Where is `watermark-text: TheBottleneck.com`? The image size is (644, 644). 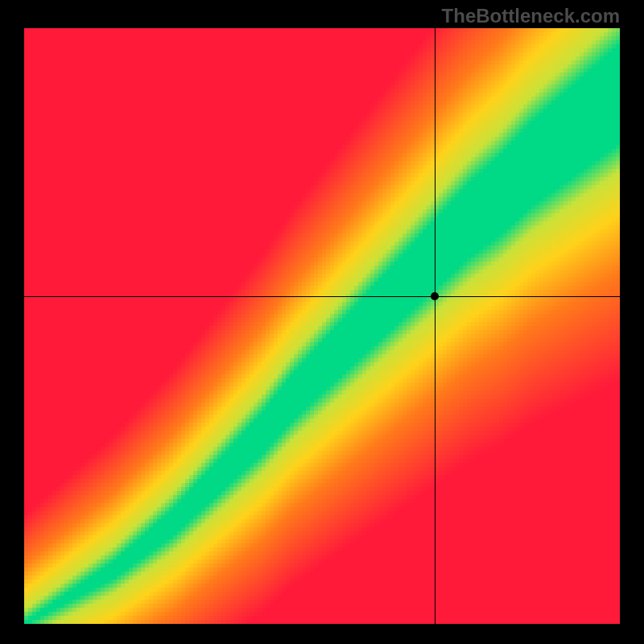
watermark-text: TheBottleneck.com is located at coordinates (531, 16).